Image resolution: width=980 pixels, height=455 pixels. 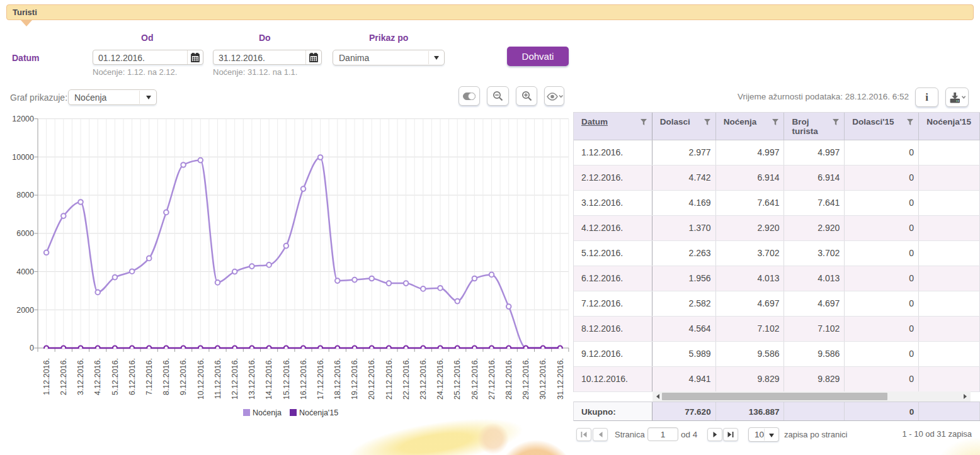 What do you see at coordinates (166, 376) in the screenshot?
I see `svg-text: 8.12.2016.` at bounding box center [166, 376].